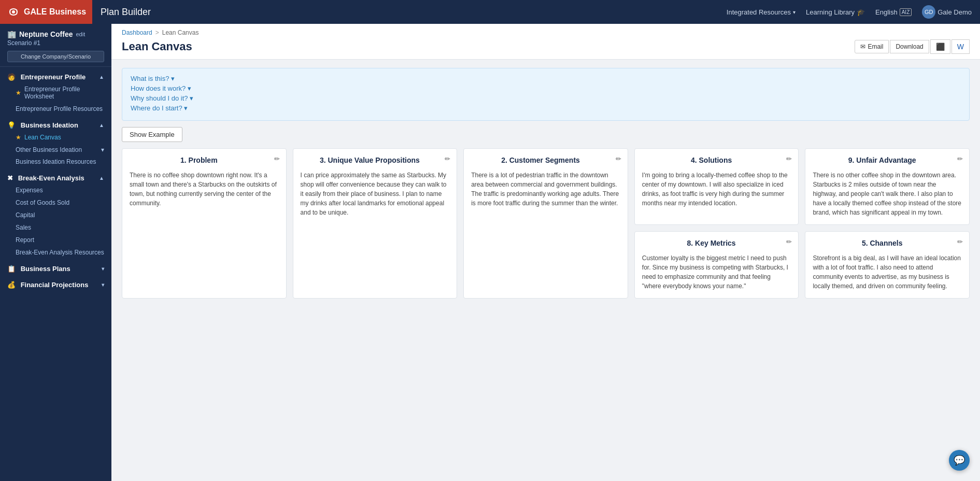 This screenshot has height=481, width=980. What do you see at coordinates (490, 12) in the screenshot?
I see `top-nav: GALE Business Plan Builder Integrated Re…` at bounding box center [490, 12].